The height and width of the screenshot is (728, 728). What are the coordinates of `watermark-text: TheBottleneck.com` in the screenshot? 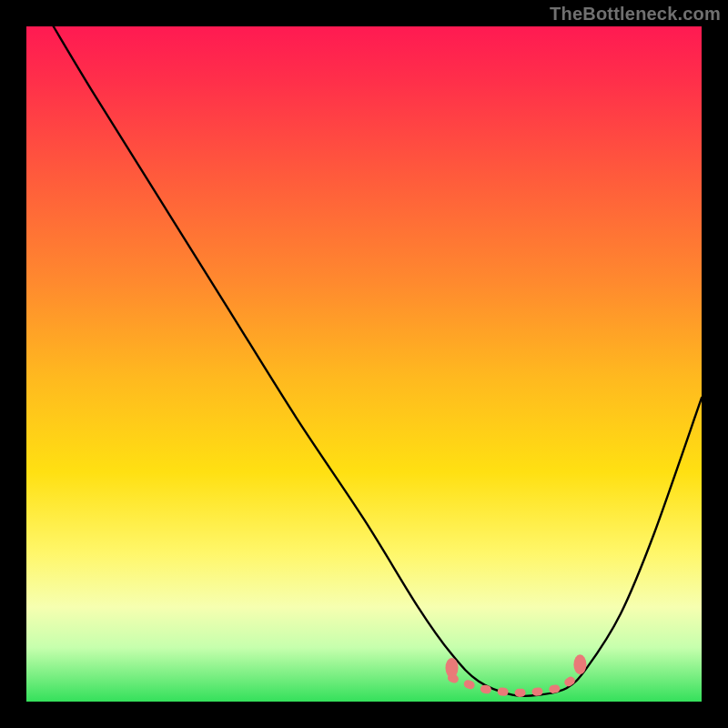 It's located at (635, 15).